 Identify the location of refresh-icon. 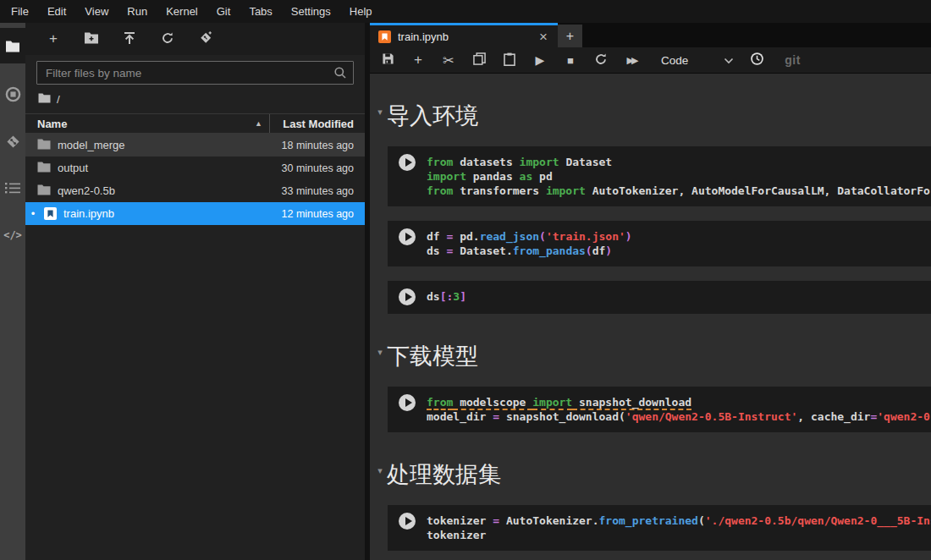
(168, 39).